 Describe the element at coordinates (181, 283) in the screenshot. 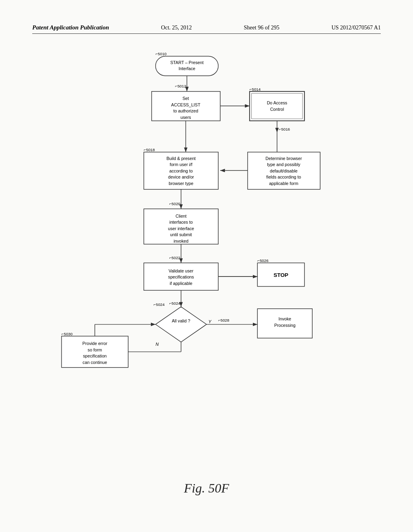

I see `svg-text: if applicable` at that location.